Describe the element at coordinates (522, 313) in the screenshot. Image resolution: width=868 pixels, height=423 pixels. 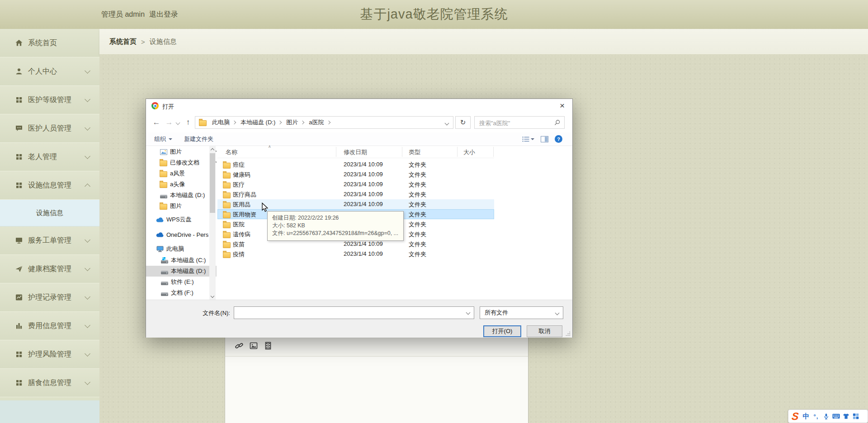
I see `filetype-select: 所有文件` at that location.